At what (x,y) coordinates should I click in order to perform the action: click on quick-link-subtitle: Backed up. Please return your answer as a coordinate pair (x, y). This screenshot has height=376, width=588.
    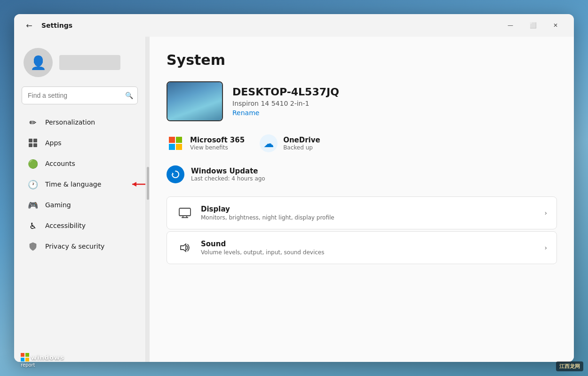
    Looking at the image, I should click on (302, 148).